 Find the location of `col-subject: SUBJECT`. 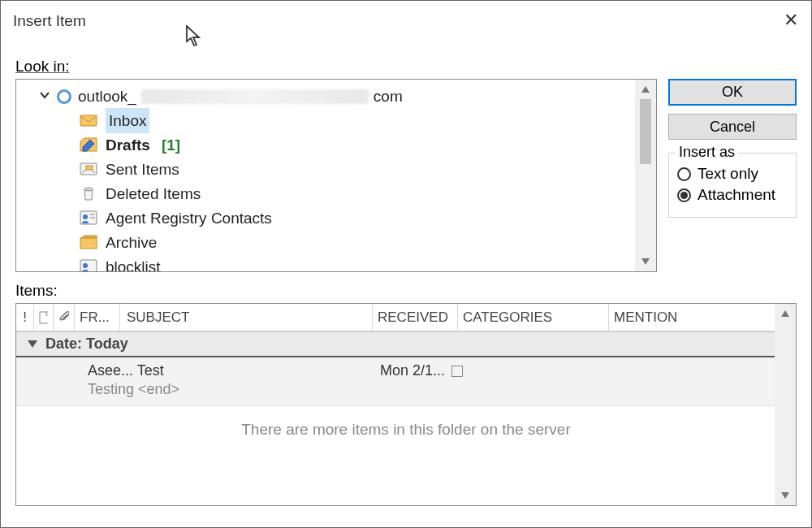

col-subject: SUBJECT is located at coordinates (246, 317).